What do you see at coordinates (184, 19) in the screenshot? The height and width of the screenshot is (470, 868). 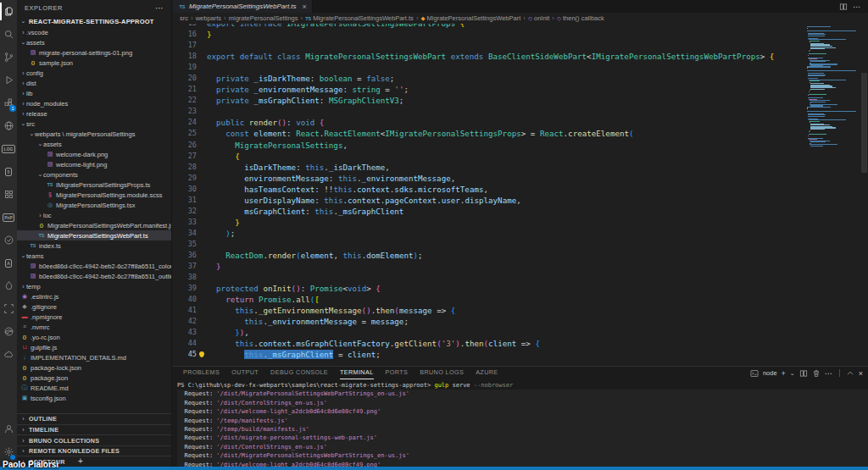 I see `breadcrumb-item: src` at bounding box center [184, 19].